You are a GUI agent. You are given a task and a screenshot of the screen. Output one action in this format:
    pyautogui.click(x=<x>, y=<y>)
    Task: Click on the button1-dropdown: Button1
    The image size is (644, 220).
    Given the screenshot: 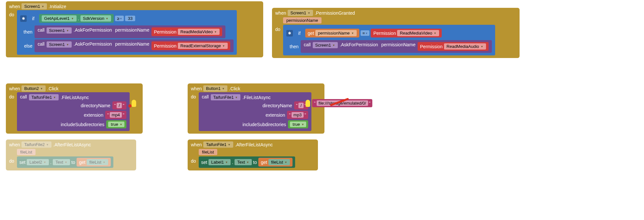 What is the action you would take?
    pyautogui.click(x=215, y=89)
    